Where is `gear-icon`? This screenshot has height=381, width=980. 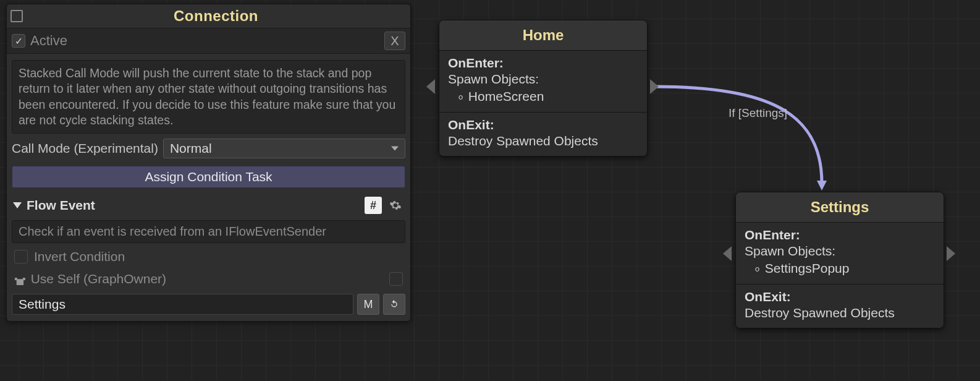 gear-icon is located at coordinates (395, 205).